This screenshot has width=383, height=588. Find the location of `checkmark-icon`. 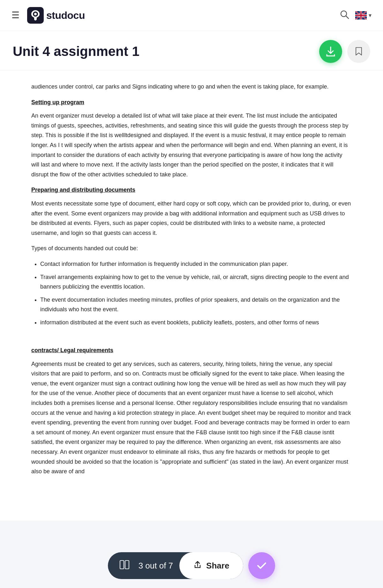

checkmark-icon is located at coordinates (262, 566).